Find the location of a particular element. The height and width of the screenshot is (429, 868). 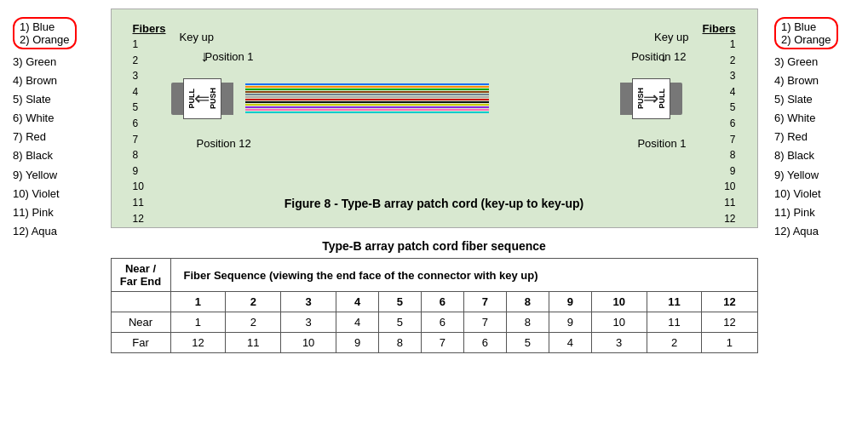

right-item-5: 5) Slate is located at coordinates (817, 100).